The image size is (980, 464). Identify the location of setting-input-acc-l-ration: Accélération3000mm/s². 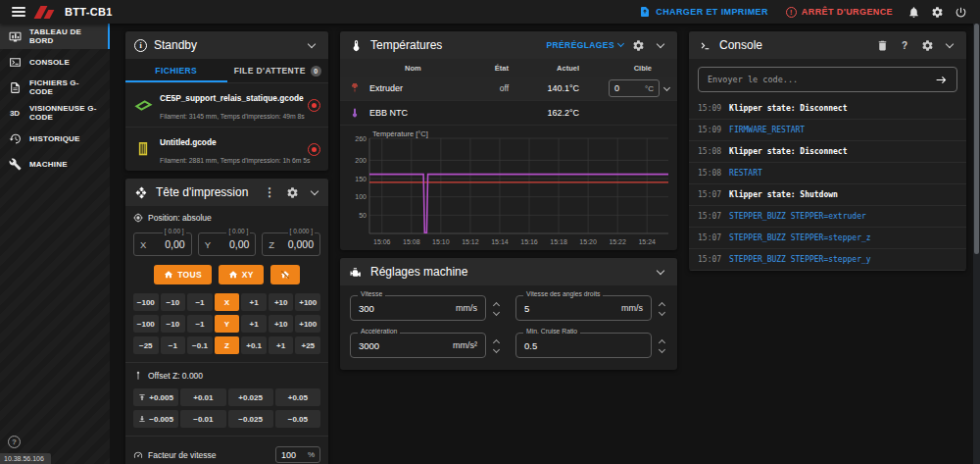
(417, 345).